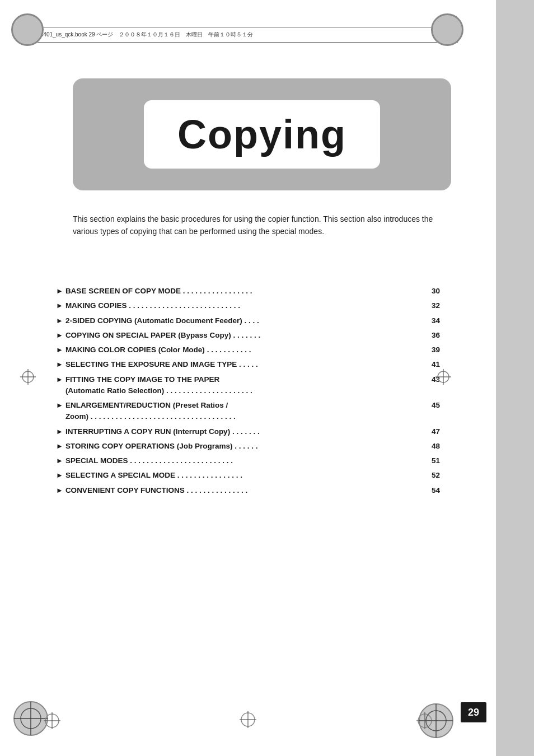 The image size is (534, 756). Describe the element at coordinates (435, 446) in the screenshot. I see `toc-page-10: 48` at that location.